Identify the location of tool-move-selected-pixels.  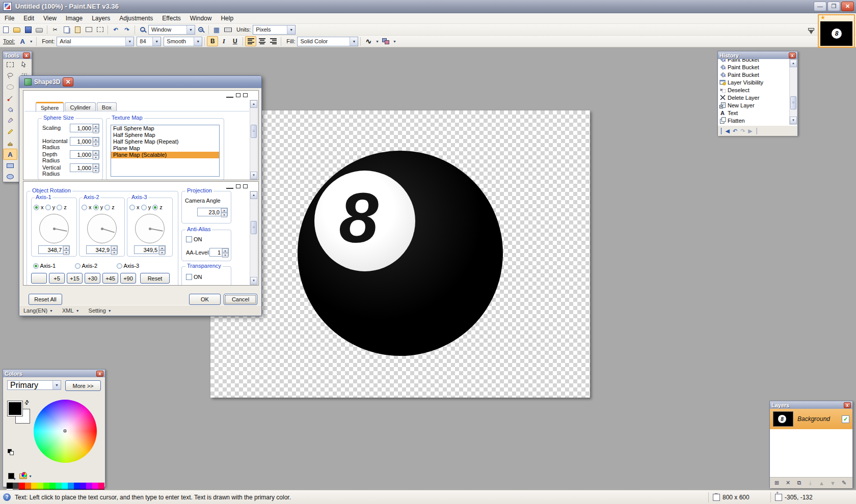
(24, 65).